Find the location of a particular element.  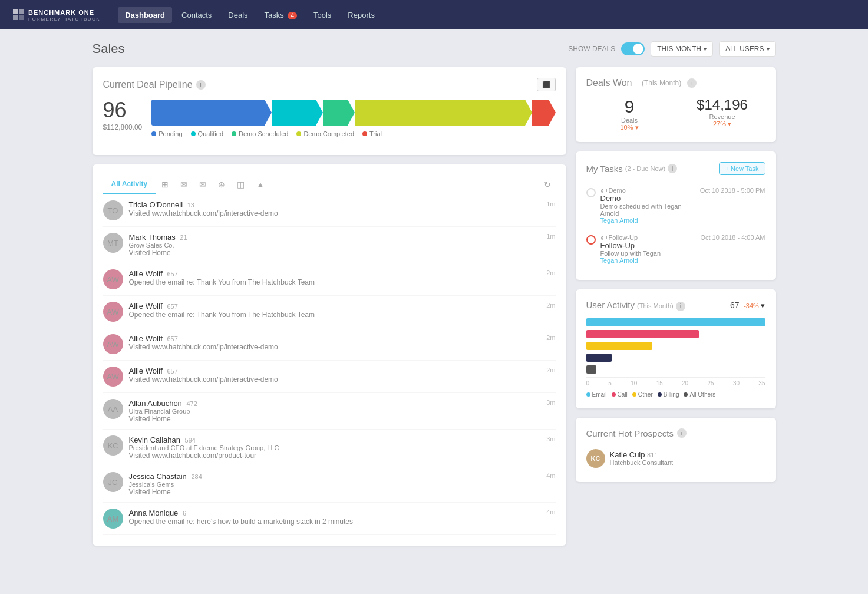

legend-dot-demo-completed is located at coordinates (299, 134).